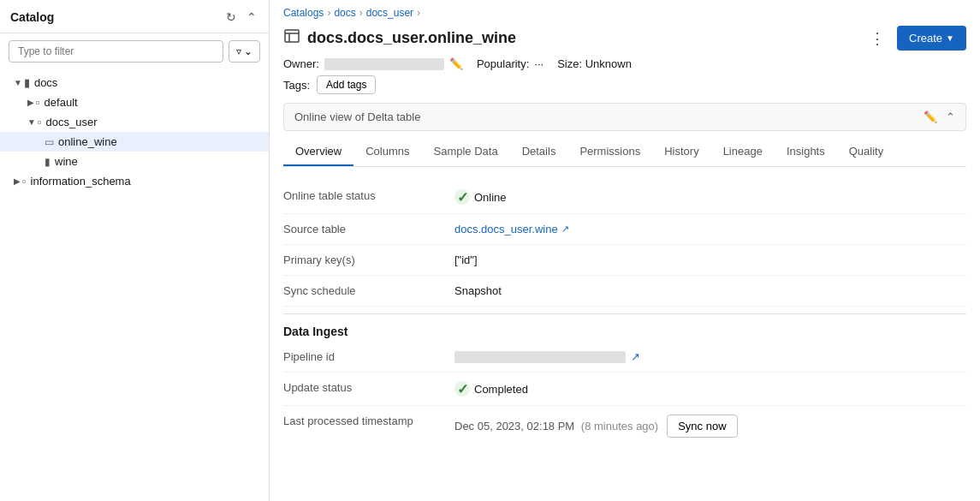  What do you see at coordinates (512, 230) in the screenshot?
I see `source-table-value: docs.docs_user.wine ↗` at bounding box center [512, 230].